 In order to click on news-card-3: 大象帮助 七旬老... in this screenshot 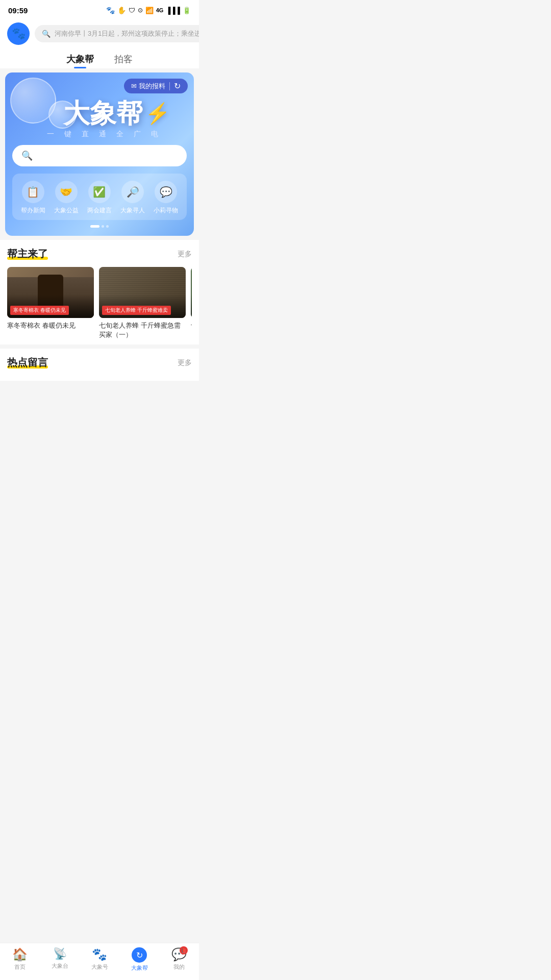, I will do `click(191, 303)`.